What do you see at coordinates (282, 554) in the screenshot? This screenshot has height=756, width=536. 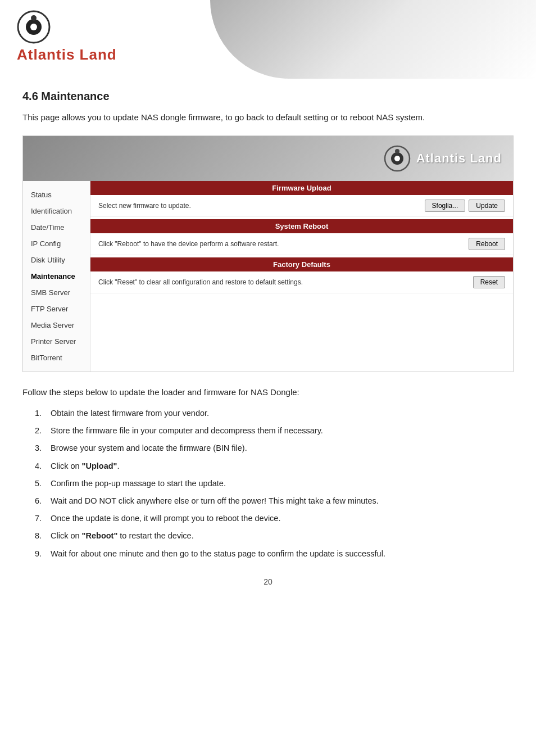 I see `step-text-9: Wait for about one minute and then go to…` at bounding box center [282, 554].